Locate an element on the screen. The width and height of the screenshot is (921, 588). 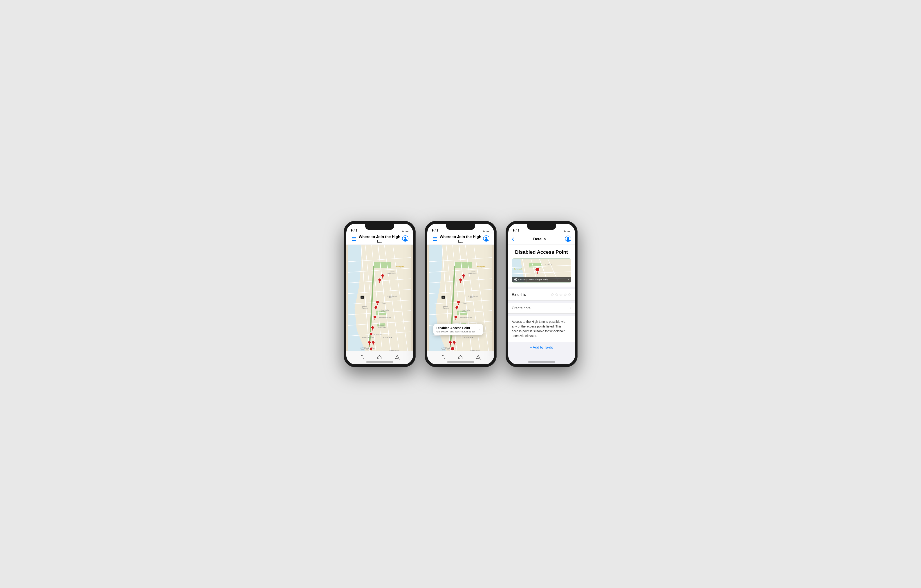
create-note-row: Create note › is located at coordinates (542, 308).